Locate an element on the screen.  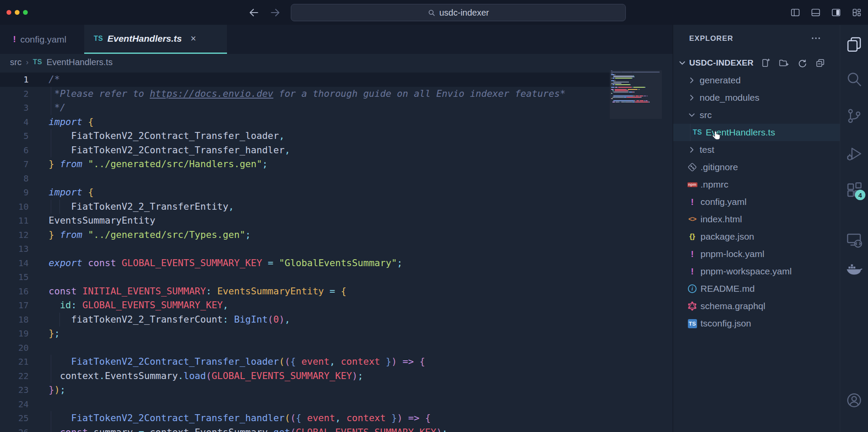
tree-file-tsconfig.json: TStsconfig.json is located at coordinates (757, 323).